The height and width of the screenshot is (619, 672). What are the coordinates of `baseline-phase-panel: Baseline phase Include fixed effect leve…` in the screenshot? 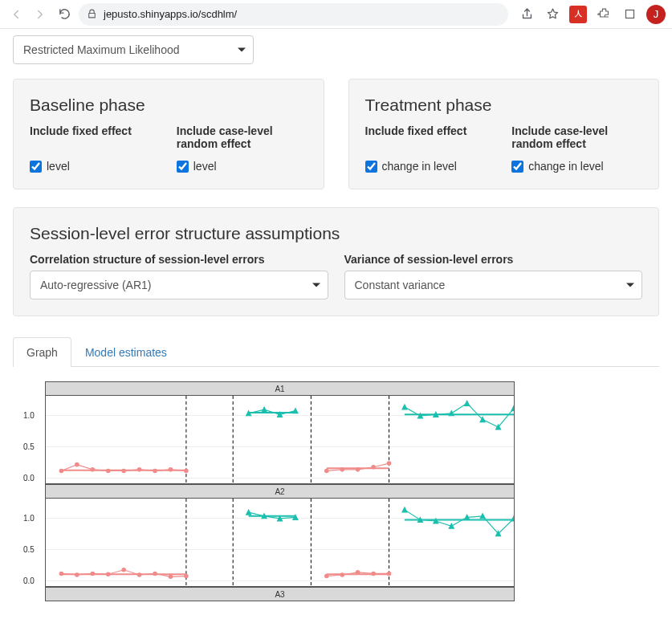 It's located at (169, 134).